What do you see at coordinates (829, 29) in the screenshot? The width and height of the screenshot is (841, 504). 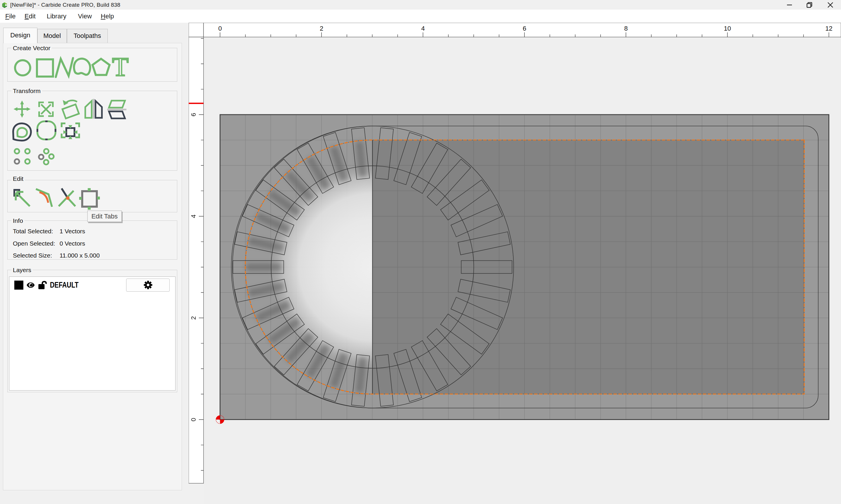 I see `svg-text: 12` at bounding box center [829, 29].